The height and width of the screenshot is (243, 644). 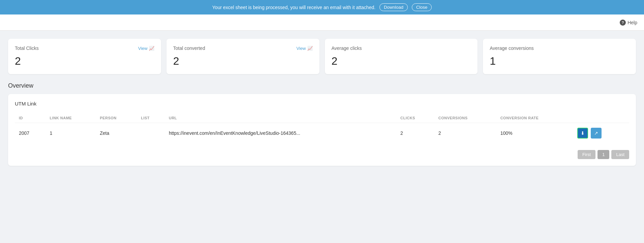 What do you see at coordinates (310, 49) in the screenshot?
I see `trend-icon-2: 📈` at bounding box center [310, 49].